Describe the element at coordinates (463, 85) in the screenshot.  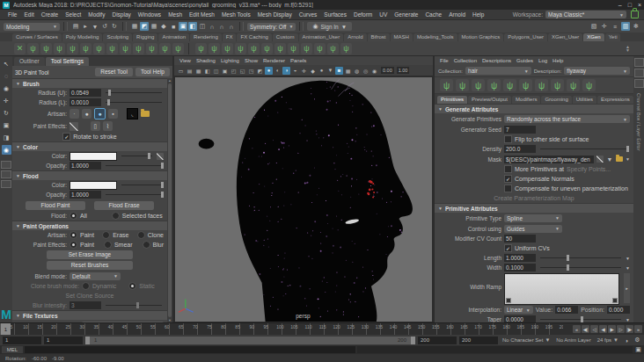
I see `xgen-tool-icon: ψ` at that location.